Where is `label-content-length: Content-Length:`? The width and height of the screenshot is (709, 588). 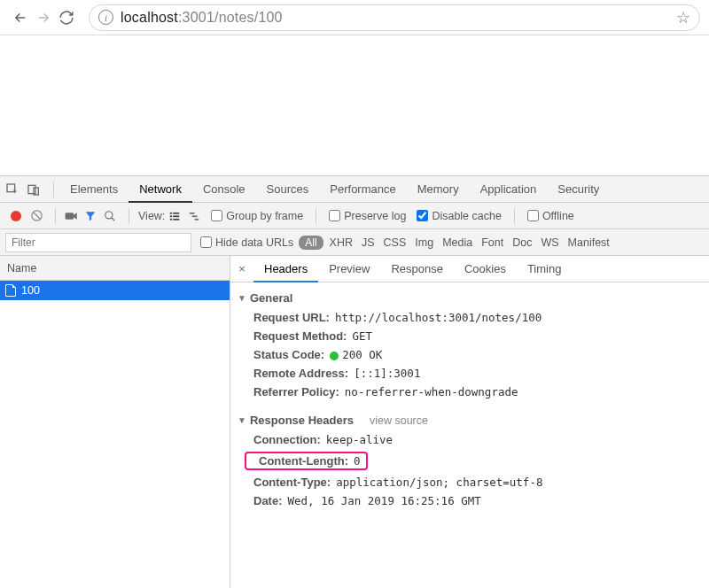 label-content-length: Content-Length: is located at coordinates (303, 460).